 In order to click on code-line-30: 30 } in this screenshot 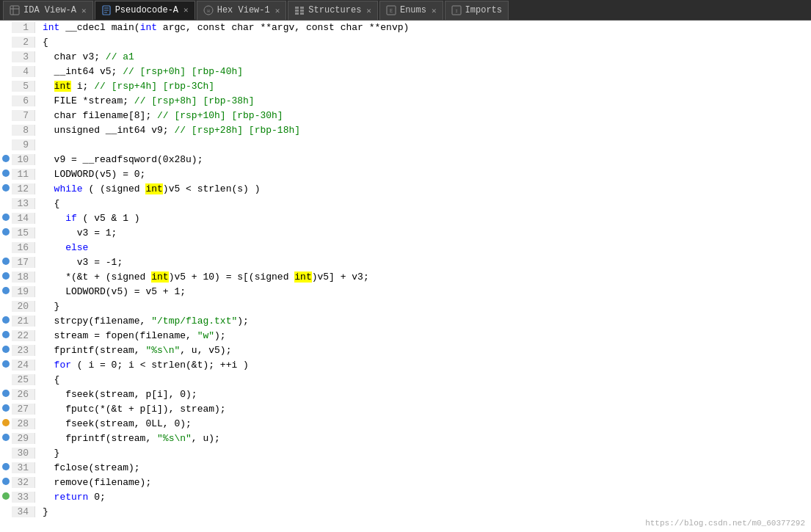, I will do `click(405, 453)`.